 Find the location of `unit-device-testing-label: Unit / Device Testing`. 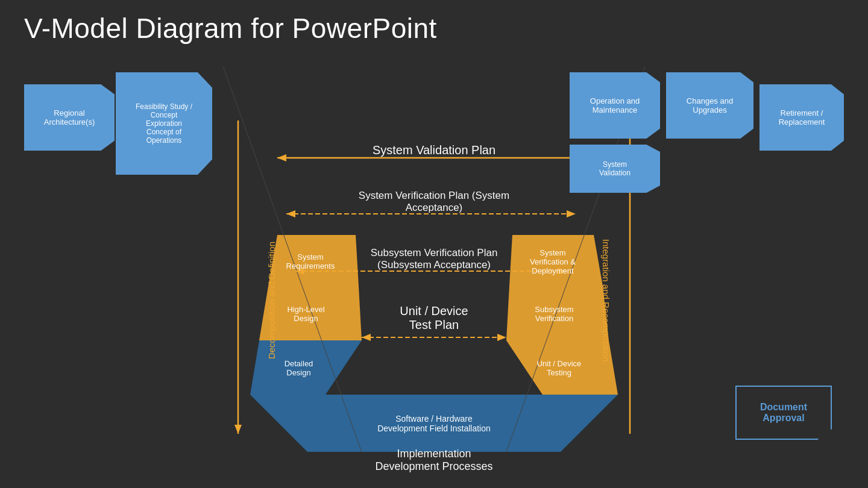

unit-device-testing-label: Unit / Device Testing is located at coordinates (559, 368).